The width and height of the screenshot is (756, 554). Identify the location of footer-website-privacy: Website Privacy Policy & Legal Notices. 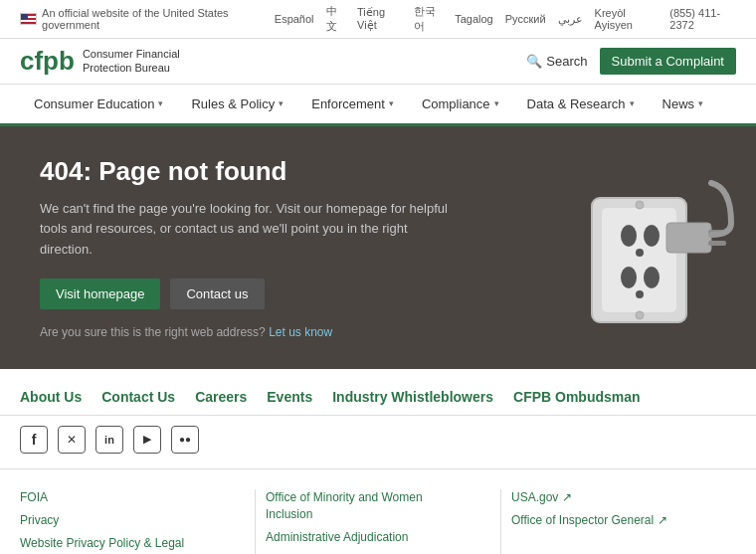
(122, 545).